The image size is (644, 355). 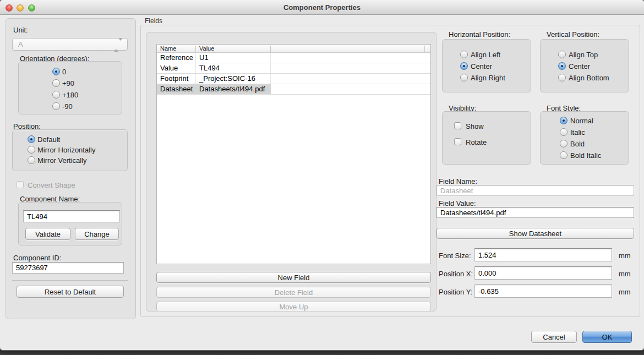 What do you see at coordinates (52, 185) in the screenshot?
I see `checkbox-label: Convert Shape` at bounding box center [52, 185].